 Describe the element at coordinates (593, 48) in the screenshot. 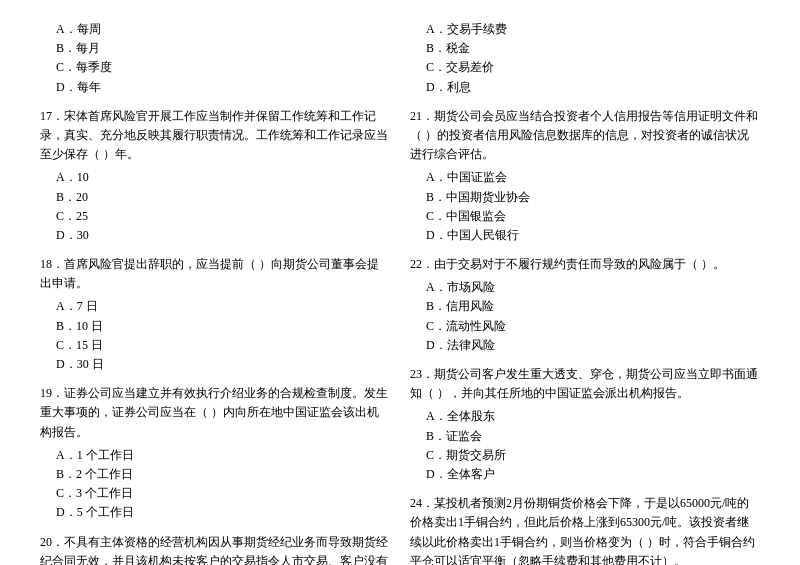

I see `r-option-b: B．税金` at that location.